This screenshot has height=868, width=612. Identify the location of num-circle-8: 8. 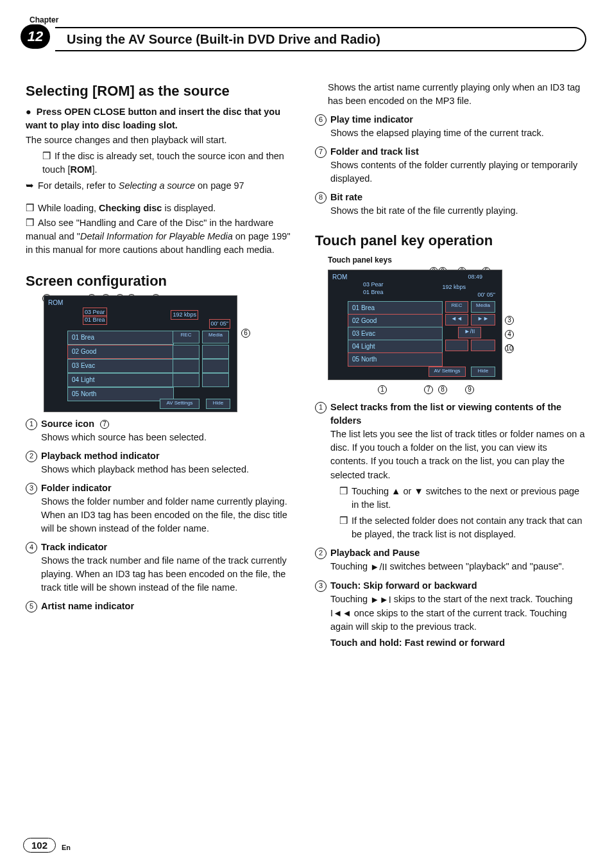
(321, 198).